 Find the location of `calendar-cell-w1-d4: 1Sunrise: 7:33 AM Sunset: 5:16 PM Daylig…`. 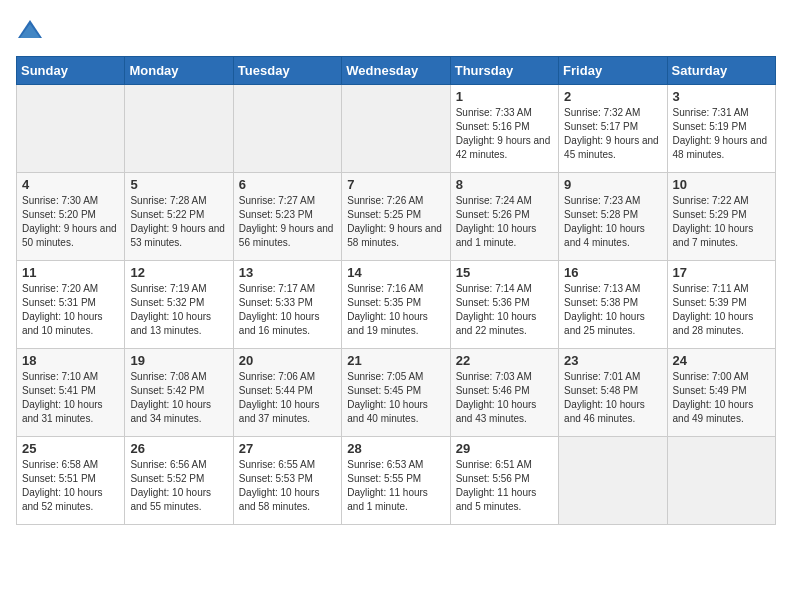

calendar-cell-w1-d4: 1Sunrise: 7:33 AM Sunset: 5:16 PM Daylig… is located at coordinates (504, 129).